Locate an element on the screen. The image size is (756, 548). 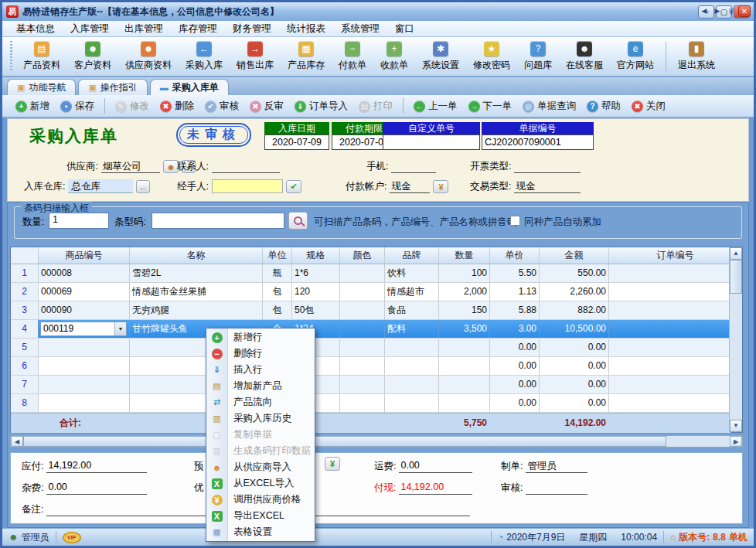
table-row: 5 0.00 0.00 is located at coordinates (371, 348).